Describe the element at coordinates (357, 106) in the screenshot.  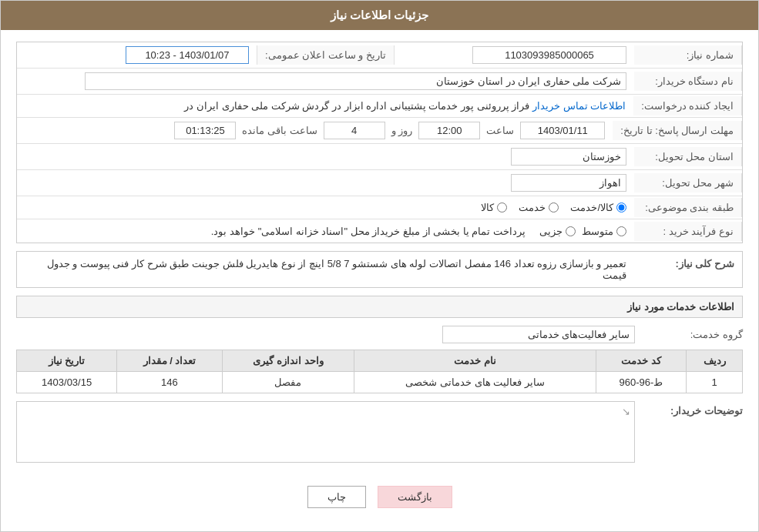
I see `creator-text: فراز پرروئنی پور خدمات پشتیبانی اداره اب…` at that location.